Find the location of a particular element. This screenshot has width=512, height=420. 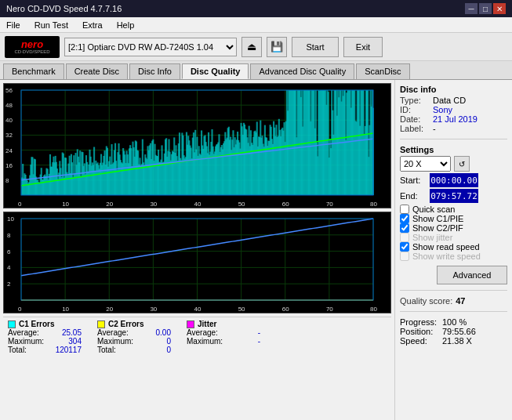

close-button: ✕ is located at coordinates (499, 9).